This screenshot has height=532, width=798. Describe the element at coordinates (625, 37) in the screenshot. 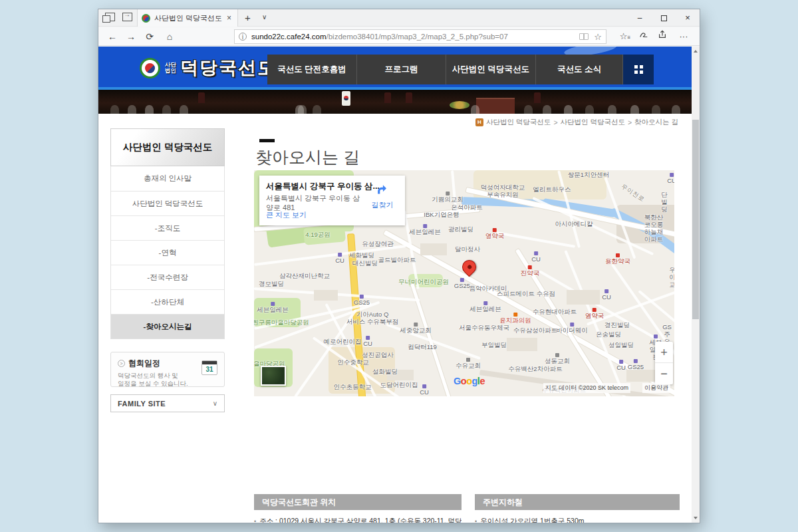

I see `favorites-hub-icon: ☆≡` at that location.